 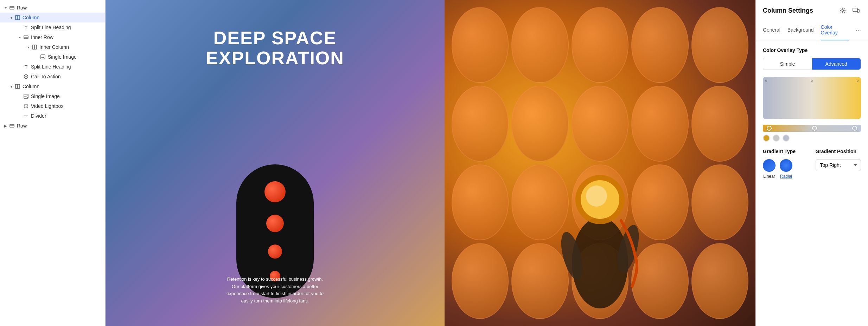 I want to click on settings-icon-btn, so click(x=843, y=11).